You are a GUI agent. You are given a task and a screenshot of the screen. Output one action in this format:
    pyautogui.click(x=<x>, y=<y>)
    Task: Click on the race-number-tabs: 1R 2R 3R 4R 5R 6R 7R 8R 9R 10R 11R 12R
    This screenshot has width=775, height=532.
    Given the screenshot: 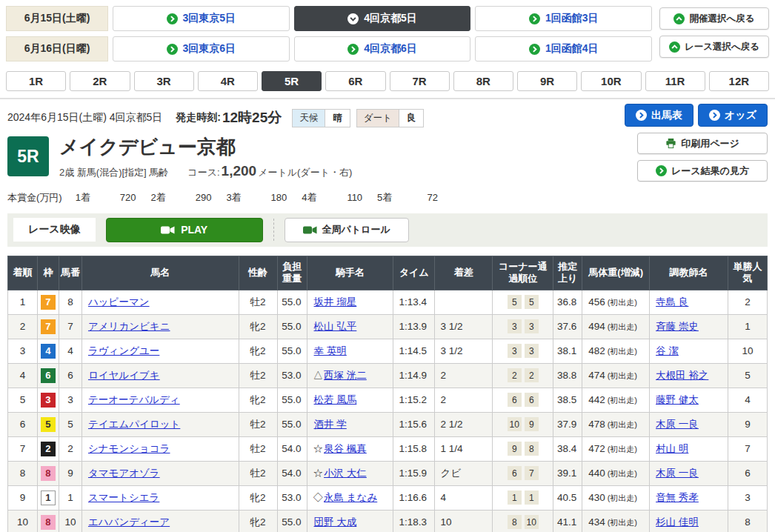 What is the action you would take?
    pyautogui.click(x=388, y=83)
    